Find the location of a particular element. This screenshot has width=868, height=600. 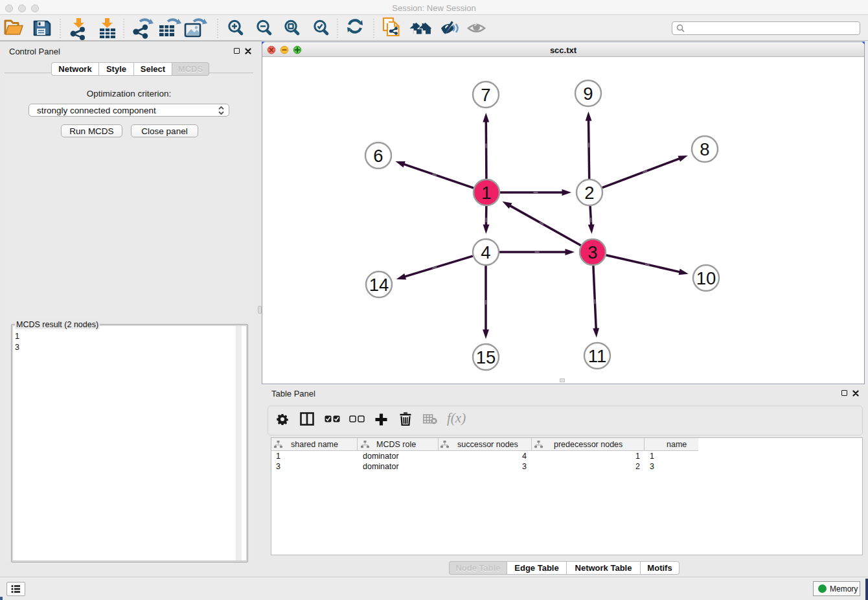

svg-text: 9 is located at coordinates (588, 93).